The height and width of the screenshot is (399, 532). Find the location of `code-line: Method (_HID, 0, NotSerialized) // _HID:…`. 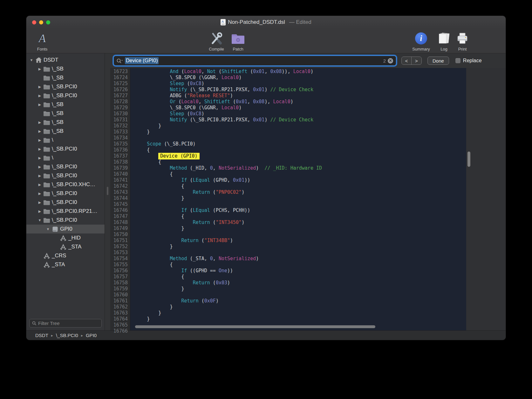

code-line: Method (_HID, 0, NotSerialized) // _HID:… is located at coordinates (301, 168).